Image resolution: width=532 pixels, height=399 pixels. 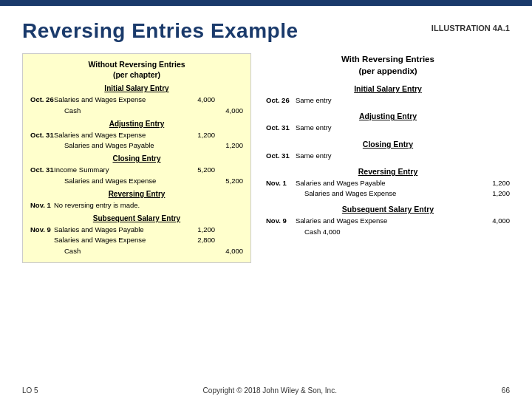 What do you see at coordinates (137, 135) in the screenshot?
I see `table-row: Oct. 31 Salaries and Wages Expense 1,200` at bounding box center [137, 135].